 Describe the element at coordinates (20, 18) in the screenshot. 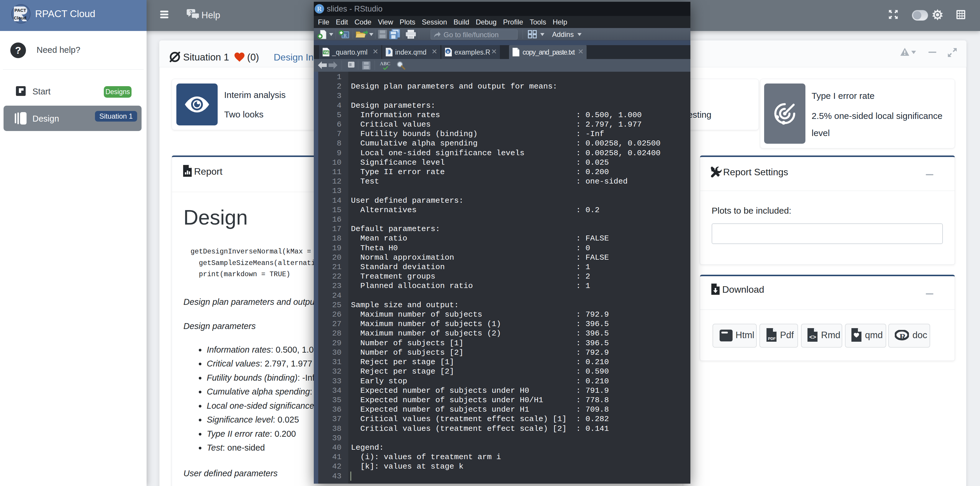

I see `svg-text: Cloud` at that location.